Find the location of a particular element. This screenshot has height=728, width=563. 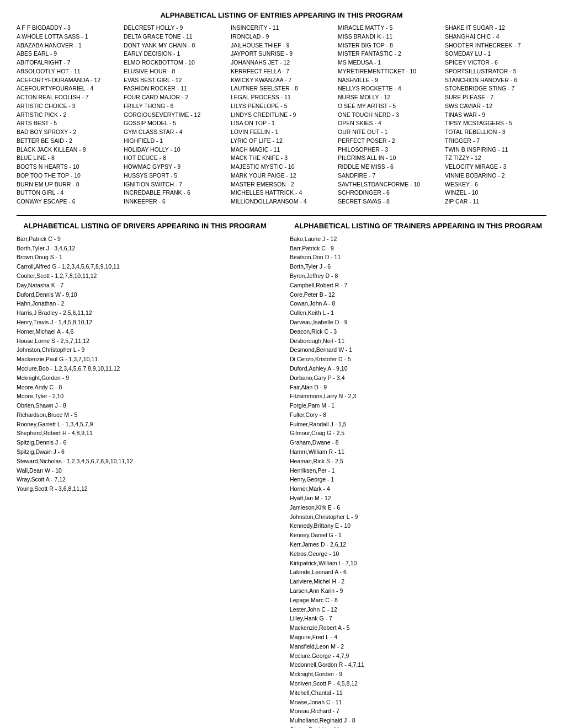

driver-item: Young,Scott R - 3,6,8,11,12 is located at coordinates (145, 489).